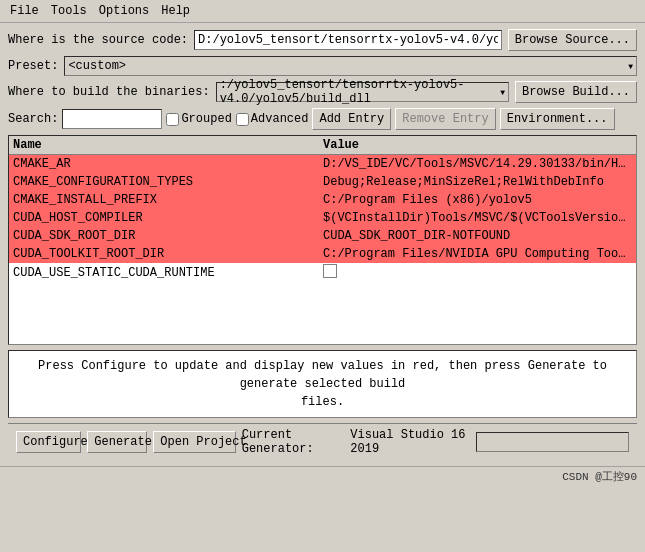 This screenshot has height=552, width=645. I want to click on generator-extra-input, so click(552, 442).